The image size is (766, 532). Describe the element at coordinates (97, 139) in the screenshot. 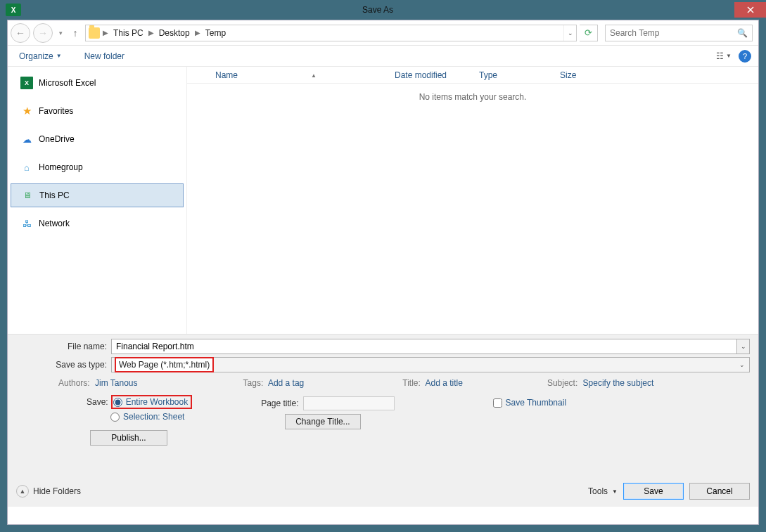

I see `sidebar-item-onedrive: ☁ OneDrive` at that location.